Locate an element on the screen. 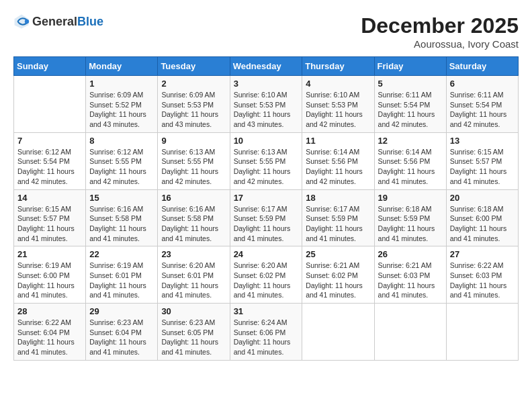  calendar-cell: 6Sunrise: 6:11 AM Sunset: 5:54 PM Daylig… is located at coordinates (482, 105).